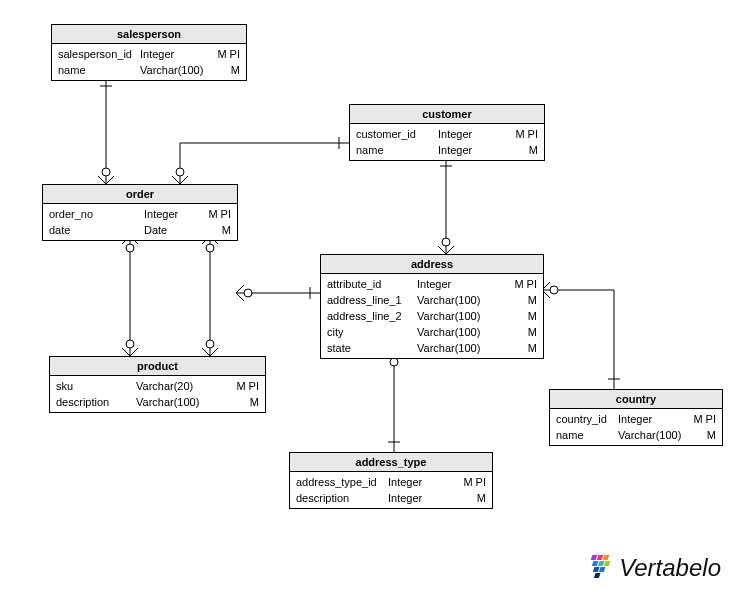  Describe the element at coordinates (391, 462) in the screenshot. I see `entity-title: address_type` at that location.